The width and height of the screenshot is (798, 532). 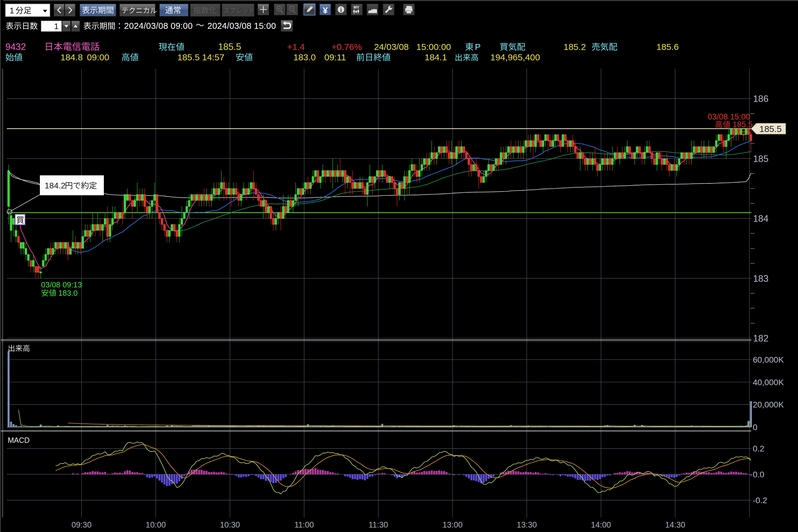 I want to click on svg-text: 14:30, so click(x=675, y=525).